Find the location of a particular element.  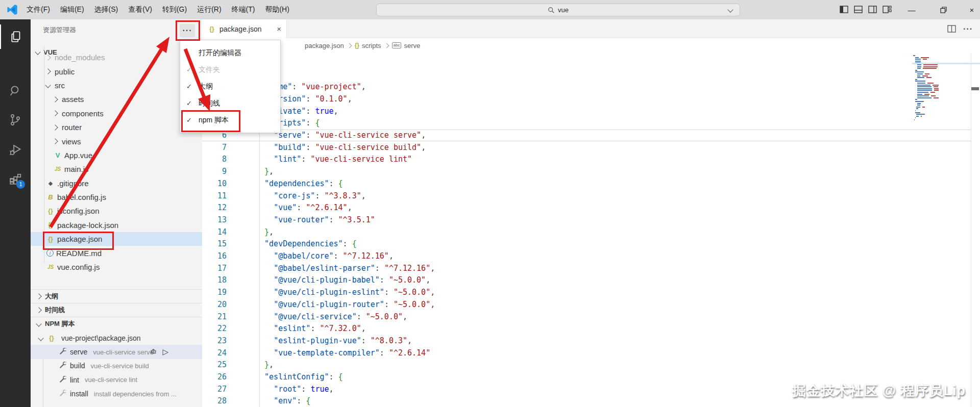

run-debug-icon is located at coordinates (15, 149).